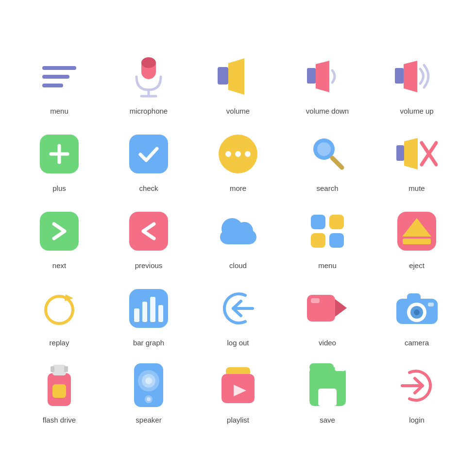 The height and width of the screenshot is (476, 476). What do you see at coordinates (417, 265) in the screenshot?
I see `eject-label: eject` at bounding box center [417, 265].